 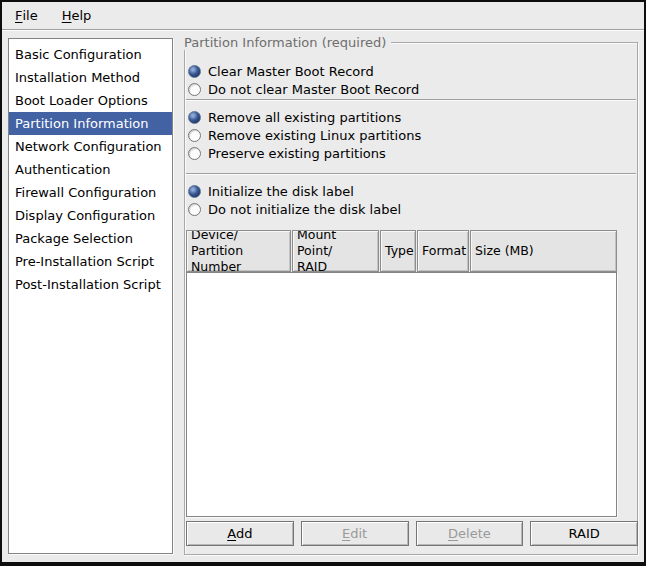 I want to click on radio-option-remove-all-existing-partitions: Remove all existing partitions, so click(x=406, y=117).